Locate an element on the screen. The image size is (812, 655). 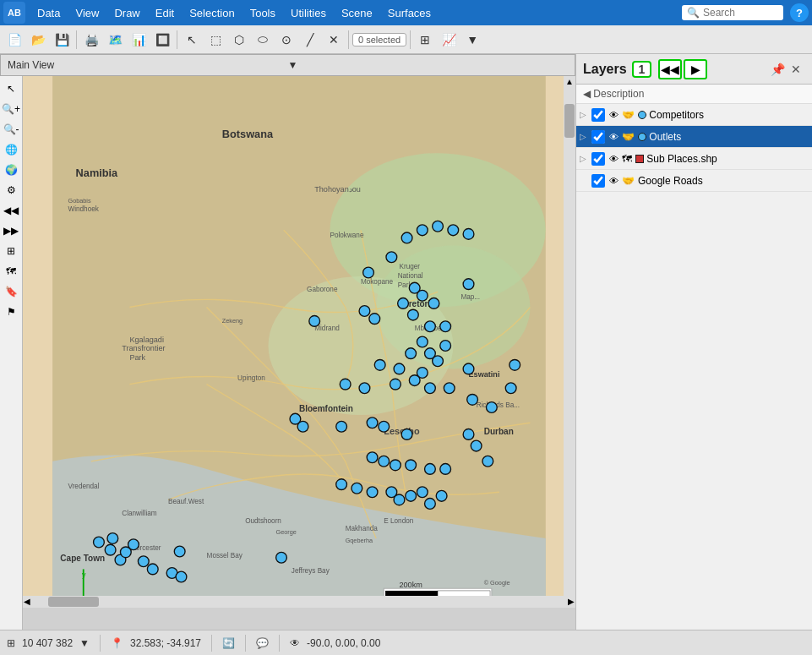
layer-row-subplaces: ▷ 👁 🗺 Sub Places.shp is located at coordinates (695, 159).